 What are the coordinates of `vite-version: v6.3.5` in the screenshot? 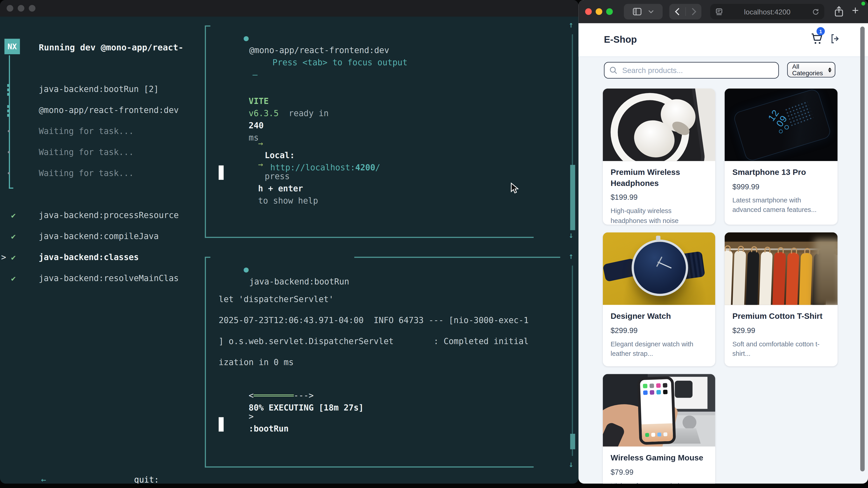 It's located at (264, 113).